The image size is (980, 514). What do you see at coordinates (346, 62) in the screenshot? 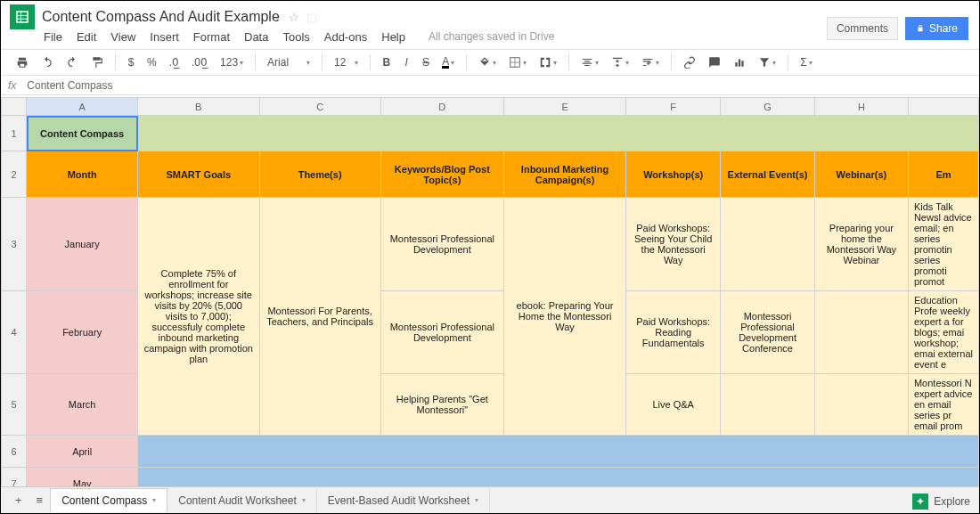
I see `font-size-dropdown: 12▾` at bounding box center [346, 62].